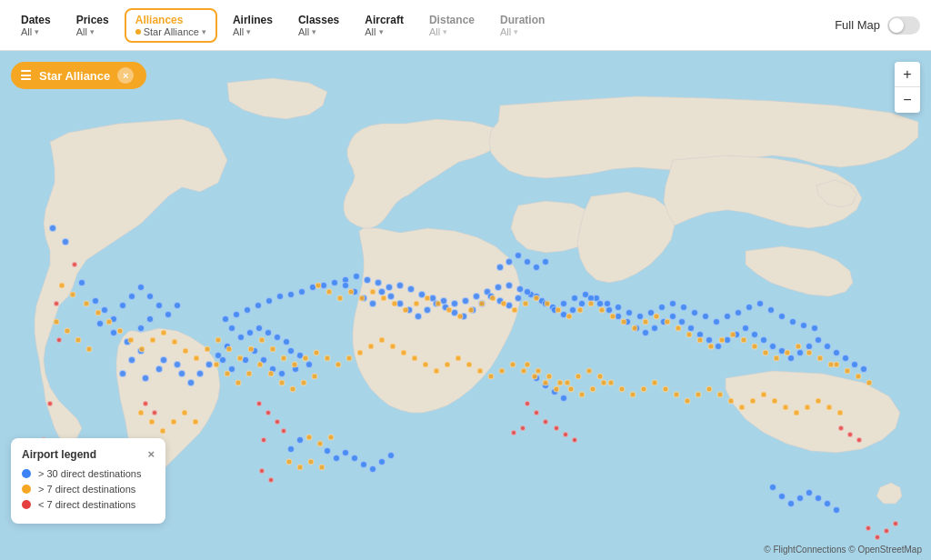 The width and height of the screenshot is (931, 560). Describe the element at coordinates (93, 25) in the screenshot. I see `filter-prices: Prices All ▾` at that location.